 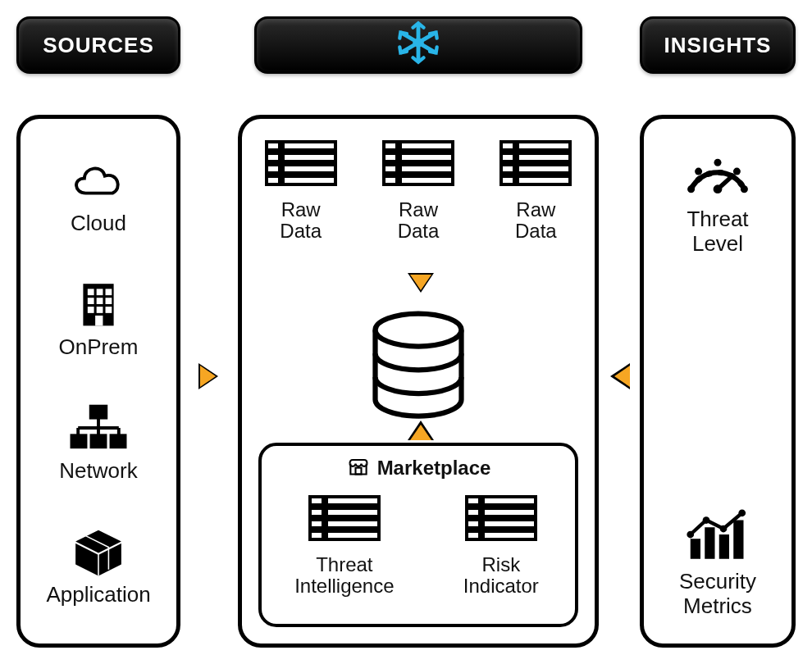 What do you see at coordinates (418, 468) in the screenshot?
I see `marketplace-title: Marketplace` at bounding box center [418, 468].